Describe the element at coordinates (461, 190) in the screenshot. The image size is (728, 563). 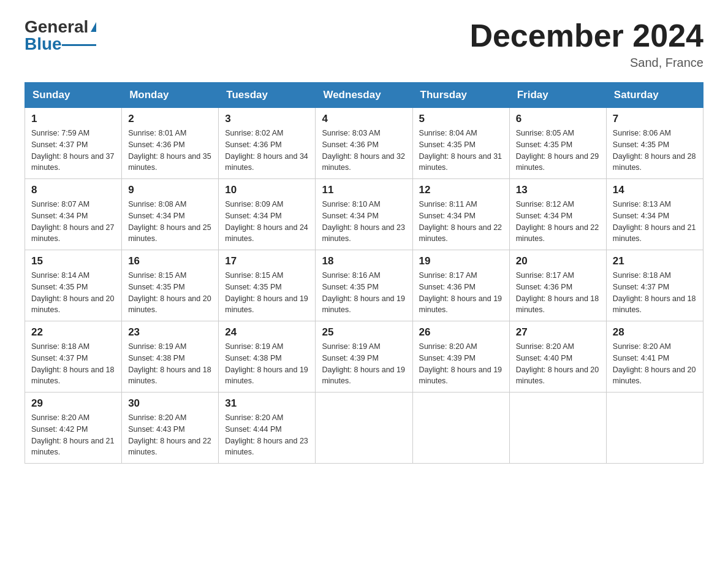
I see `day-number: 12` at that location.